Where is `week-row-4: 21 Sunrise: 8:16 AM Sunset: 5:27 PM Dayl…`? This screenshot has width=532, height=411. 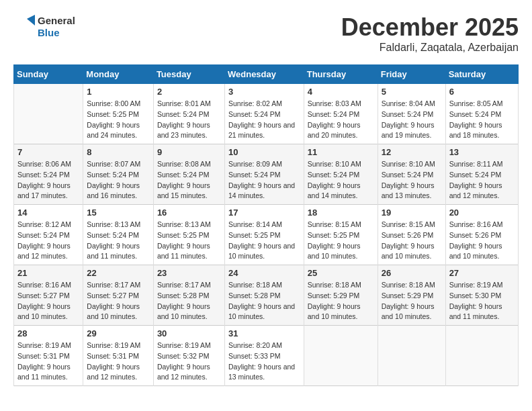
week-row-4: 21 Sunrise: 8:16 AM Sunset: 5:27 PM Dayl… is located at coordinates (266, 295).